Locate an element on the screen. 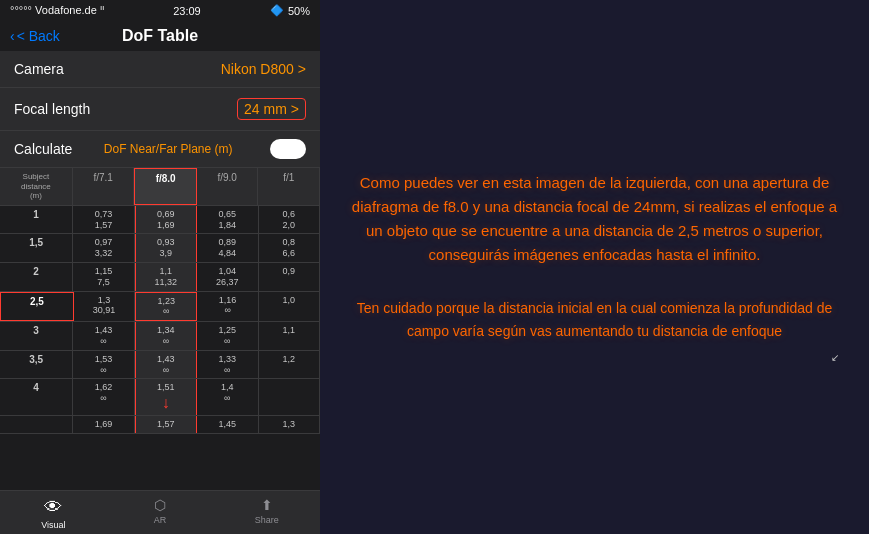 The image size is (869, 534). td-dist is located at coordinates (36, 424).